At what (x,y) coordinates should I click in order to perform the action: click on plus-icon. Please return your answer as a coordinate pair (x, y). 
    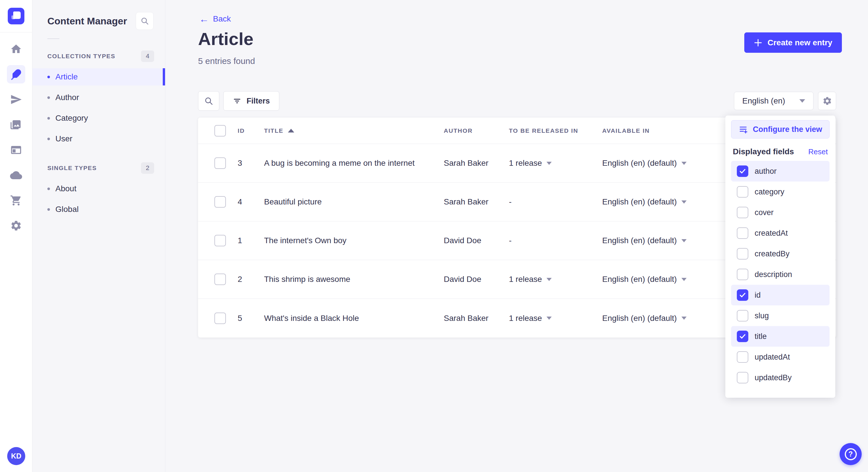
    Looking at the image, I should click on (758, 43).